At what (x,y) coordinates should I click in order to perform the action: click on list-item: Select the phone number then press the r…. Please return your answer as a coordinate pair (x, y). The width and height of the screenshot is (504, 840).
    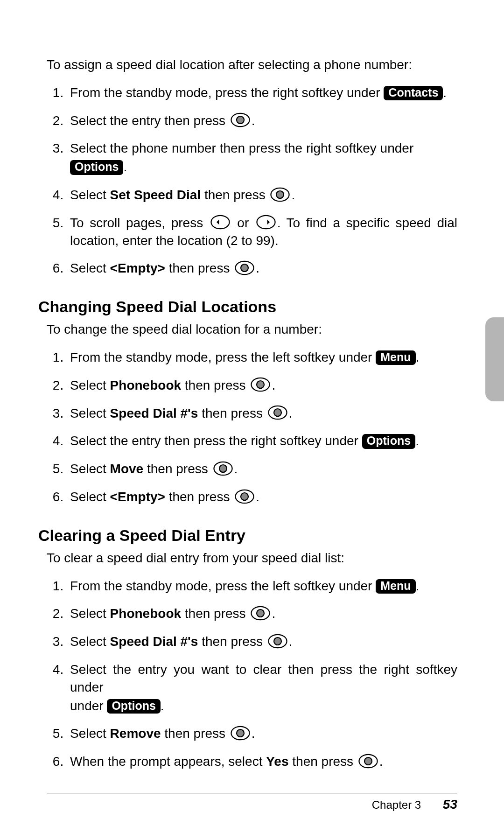
    Looking at the image, I should click on (262, 158).